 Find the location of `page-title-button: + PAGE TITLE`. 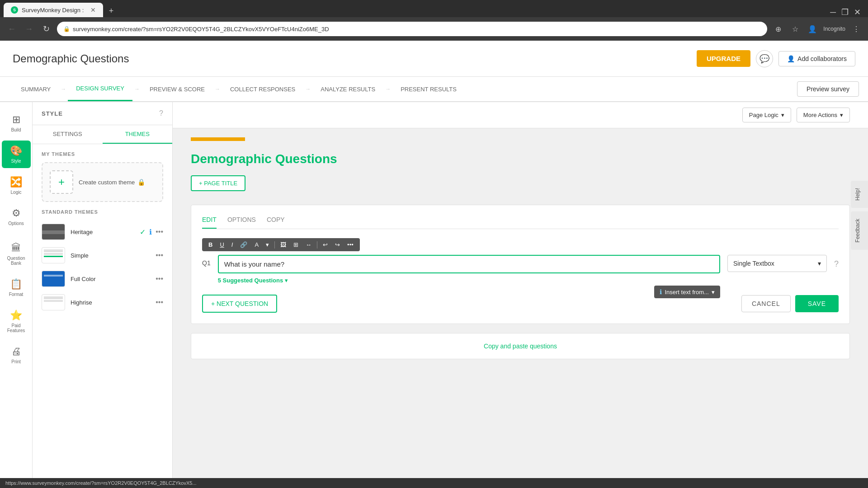

page-title-button: + PAGE TITLE is located at coordinates (218, 183).